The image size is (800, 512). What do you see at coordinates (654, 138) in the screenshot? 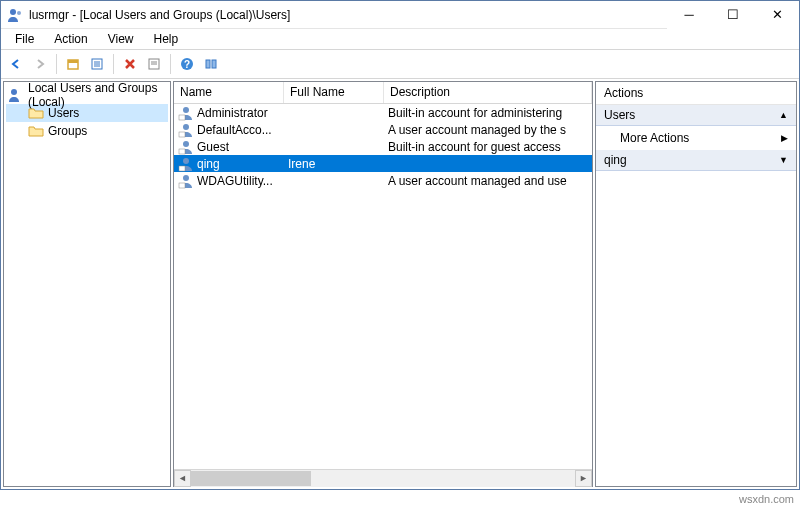
I see `actions-more-label: More Actions` at bounding box center [654, 138].